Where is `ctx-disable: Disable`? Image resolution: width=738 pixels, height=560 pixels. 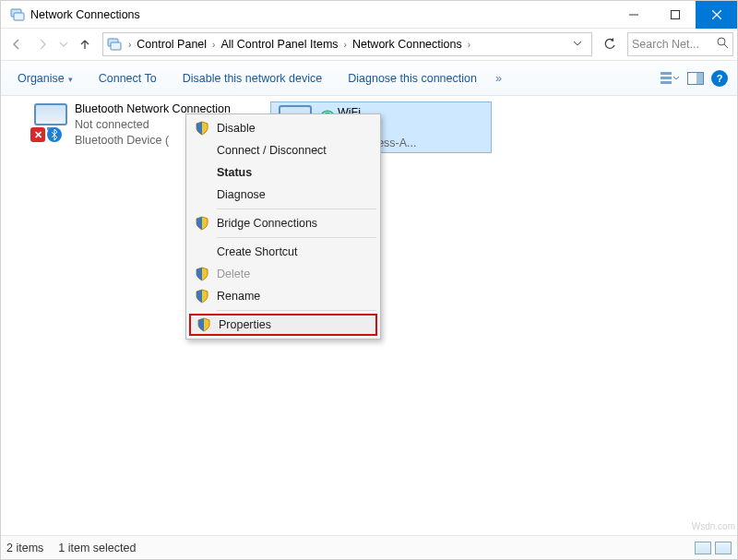
ctx-disable: Disable is located at coordinates (283, 128).